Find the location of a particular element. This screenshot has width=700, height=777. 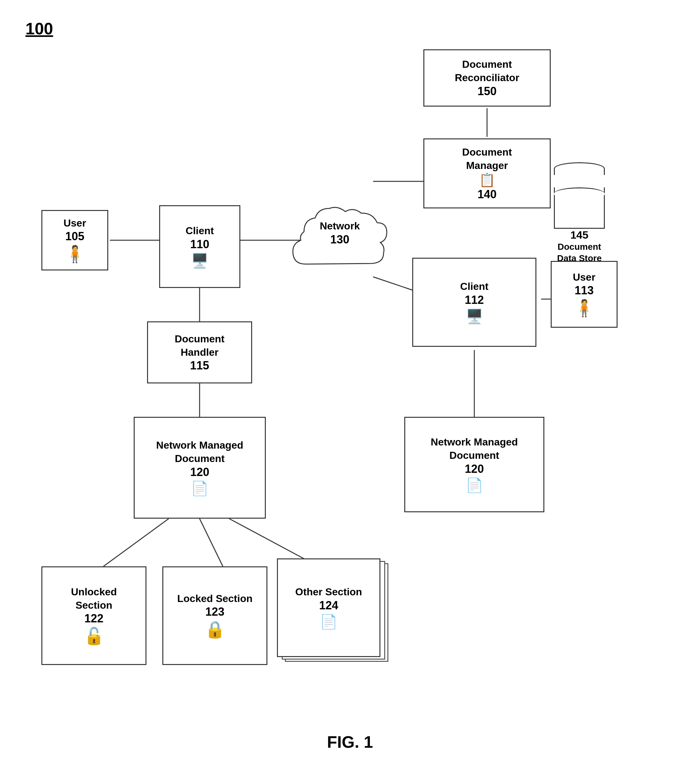

user-105-num: 105 is located at coordinates (75, 236).